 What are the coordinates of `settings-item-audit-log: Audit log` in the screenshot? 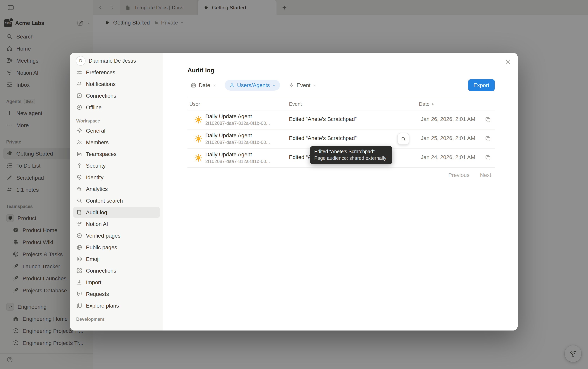 It's located at (117, 212).